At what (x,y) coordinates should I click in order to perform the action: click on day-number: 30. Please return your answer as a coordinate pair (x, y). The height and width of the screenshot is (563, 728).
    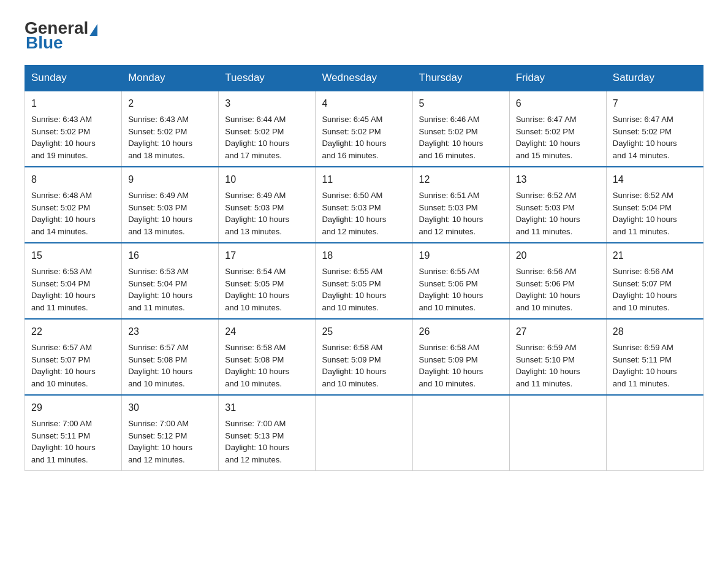
    Looking at the image, I should click on (170, 408).